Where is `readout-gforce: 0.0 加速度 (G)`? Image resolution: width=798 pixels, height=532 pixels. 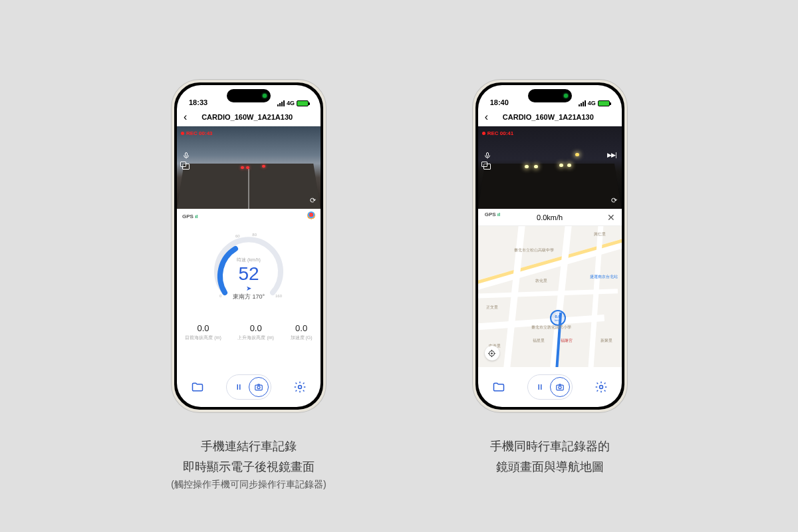 readout-gforce: 0.0 加速度 (G) is located at coordinates (302, 332).